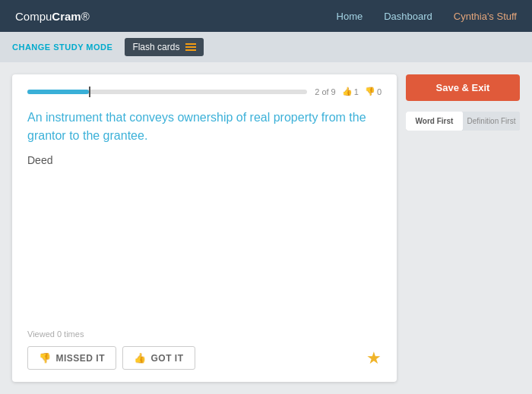  Describe the element at coordinates (373, 91) in the screenshot. I see `thumbs-down-indicator: 👎 0` at that location.